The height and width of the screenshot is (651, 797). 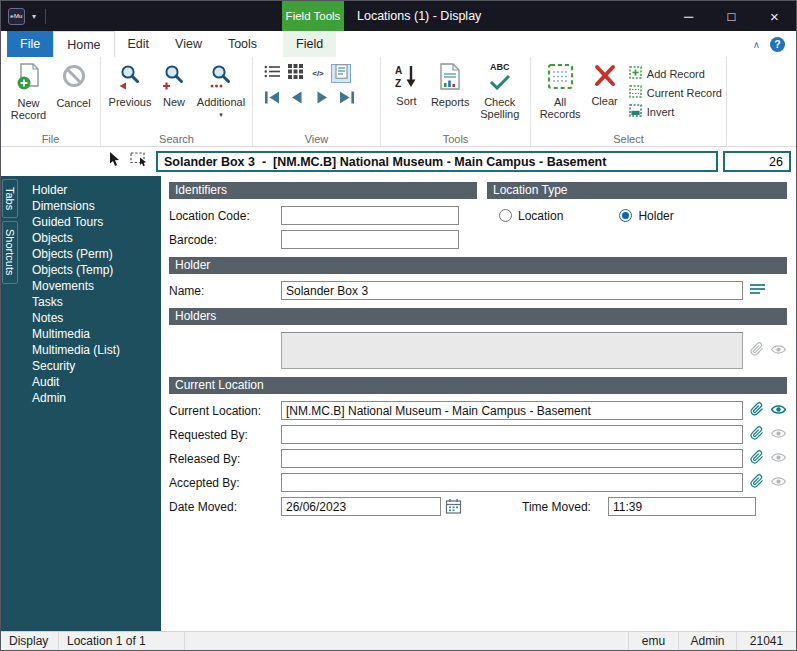 I want to click on released-by-label: Released By:, so click(x=225, y=459).